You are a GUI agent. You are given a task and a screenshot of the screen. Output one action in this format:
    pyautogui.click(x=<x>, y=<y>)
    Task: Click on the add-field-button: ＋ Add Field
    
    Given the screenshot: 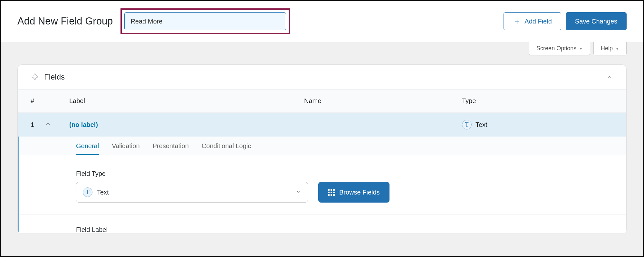 What is the action you would take?
    pyautogui.click(x=532, y=21)
    